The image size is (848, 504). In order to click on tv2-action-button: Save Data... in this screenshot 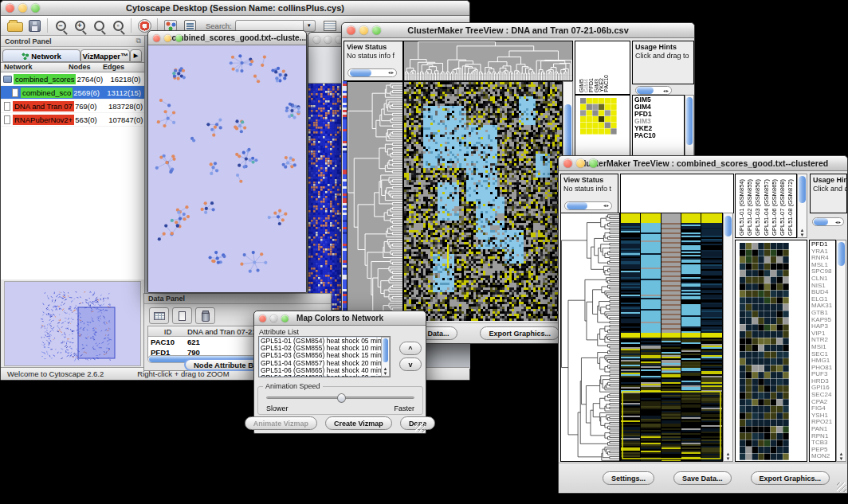, I will do `click(703, 478)`.